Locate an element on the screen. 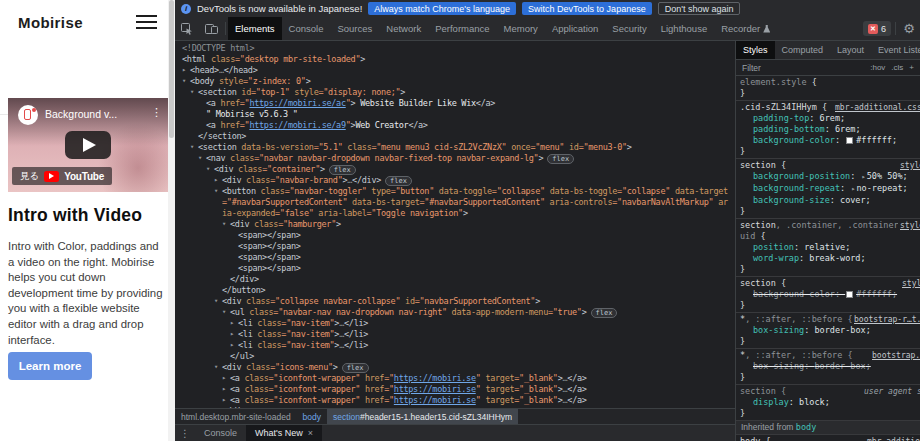 This screenshot has width=920, height=441. dom-tree-line: ▾<section data-bs-version="5.1" class="m… is located at coordinates (455, 148).